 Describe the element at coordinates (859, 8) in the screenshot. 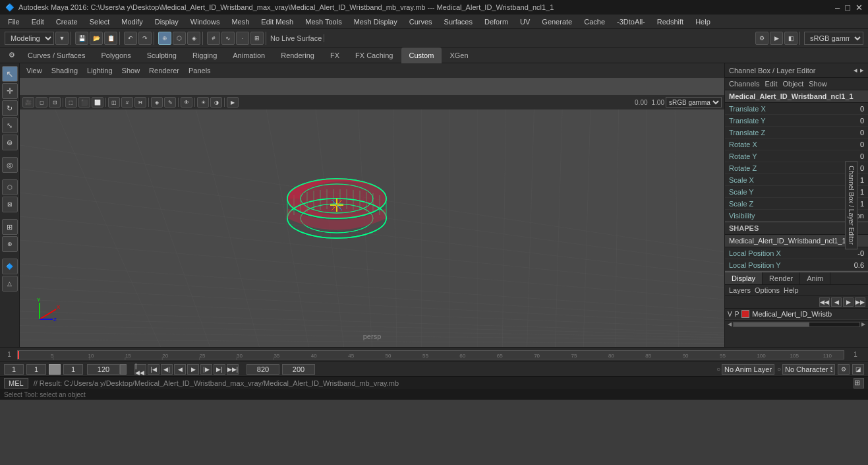

I see `close-button: ✕` at that location.